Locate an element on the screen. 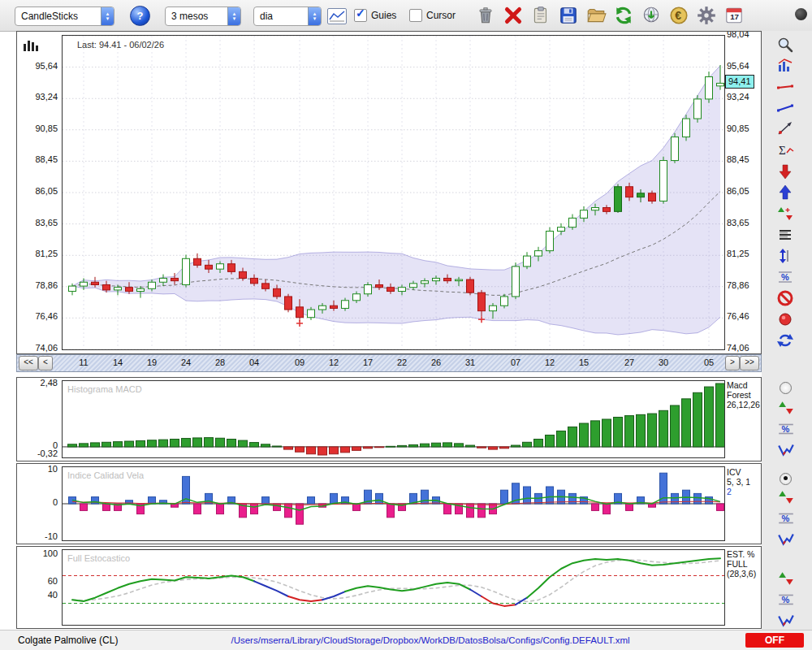 The width and height of the screenshot is (812, 650). macd-title: Histograma MACD is located at coordinates (105, 389).